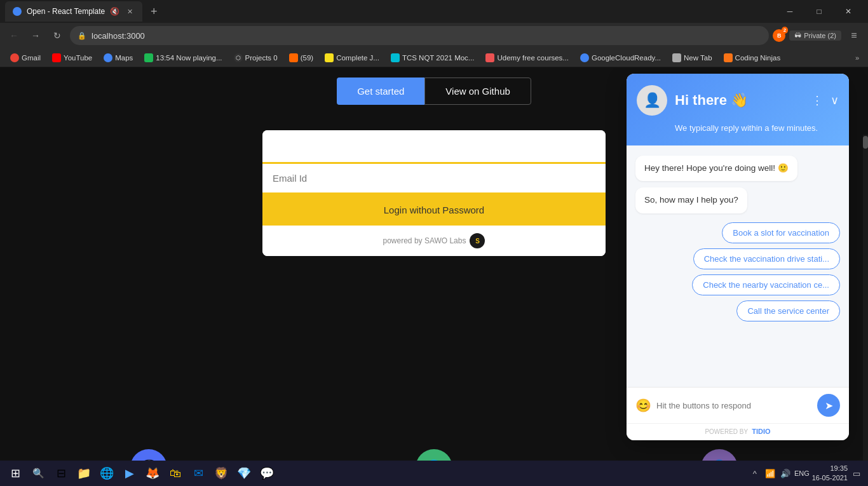 Image resolution: width=868 pixels, height=486 pixels. Describe the element at coordinates (434, 473) in the screenshot. I see `taskbar: ⊞ 🔍 ⊟ 📁 🌐 ▶ 🦊 🛍 ✉ 🦁 💎 💬 ^ 📶 🔊 ENG 19:35` at that location.